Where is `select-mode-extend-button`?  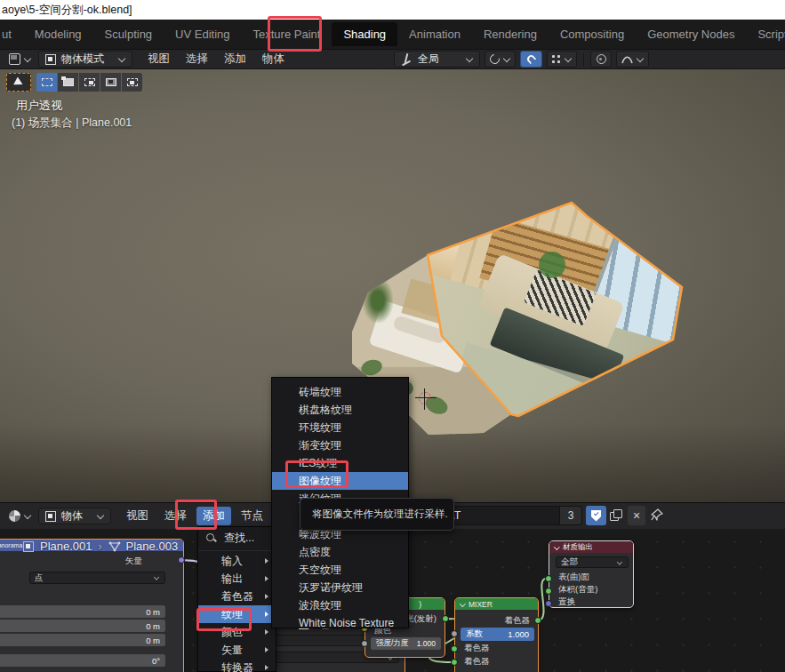 select-mode-extend-button is located at coordinates (68, 82).